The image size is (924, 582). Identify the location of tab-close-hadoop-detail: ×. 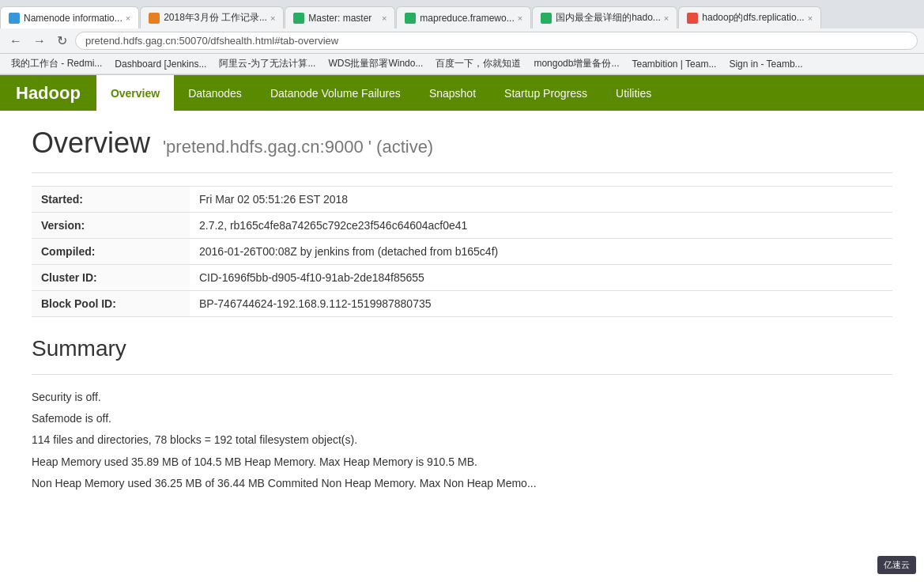
(666, 18).